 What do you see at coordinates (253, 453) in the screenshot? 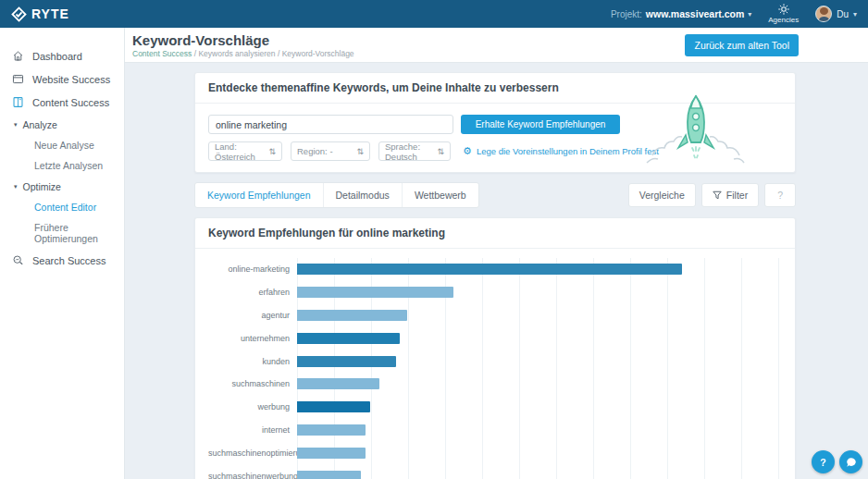
I see `bar-label: suchmaschinenoptimierung` at bounding box center [253, 453].